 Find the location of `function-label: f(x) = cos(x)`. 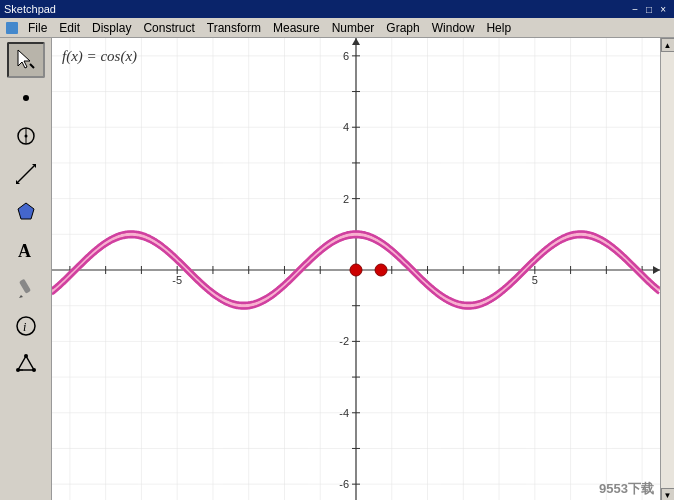

function-label: f(x) = cos(x) is located at coordinates (100, 56).